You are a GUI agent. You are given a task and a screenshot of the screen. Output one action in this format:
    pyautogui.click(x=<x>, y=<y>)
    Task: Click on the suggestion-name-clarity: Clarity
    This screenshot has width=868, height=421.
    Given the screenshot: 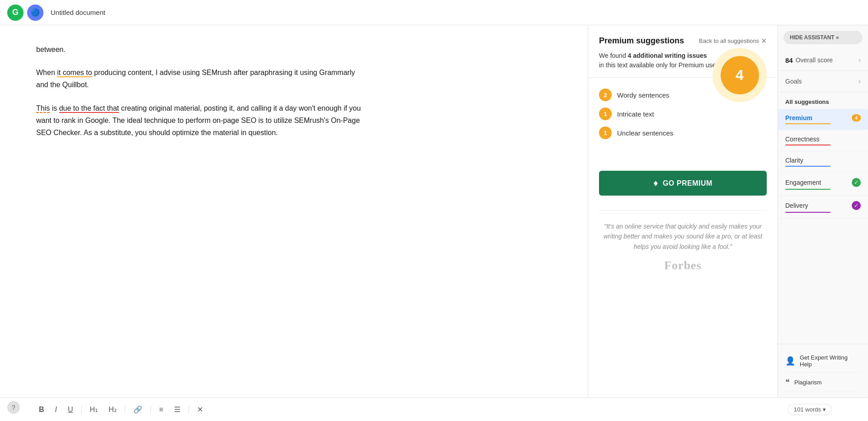 What is the action you would take?
    pyautogui.click(x=794, y=160)
    